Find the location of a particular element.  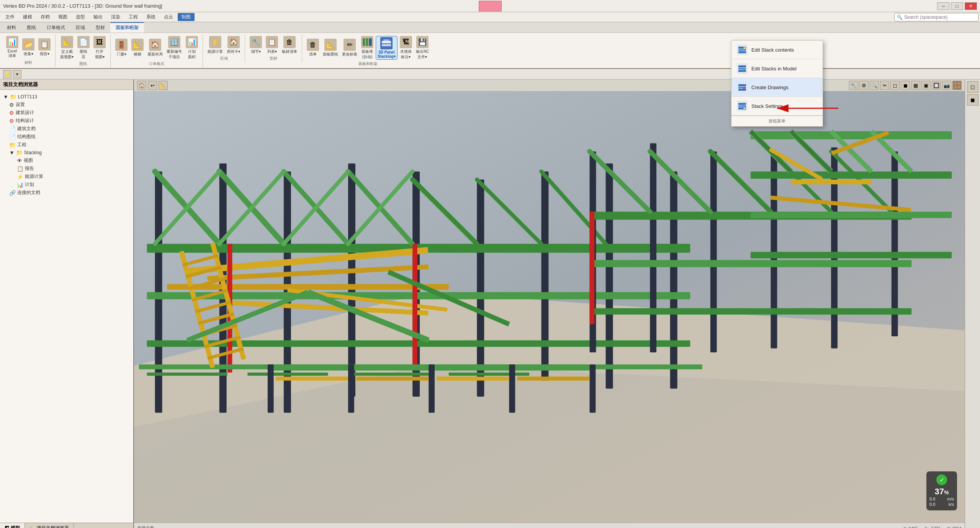

roof-layout-icon: 🏠 is located at coordinates (155, 45).